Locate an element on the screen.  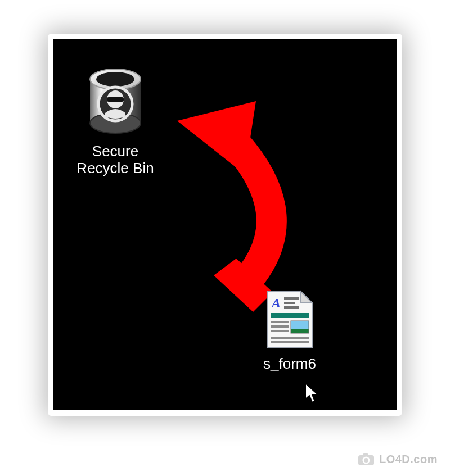
watermark: LO4D.com is located at coordinates (398, 459).